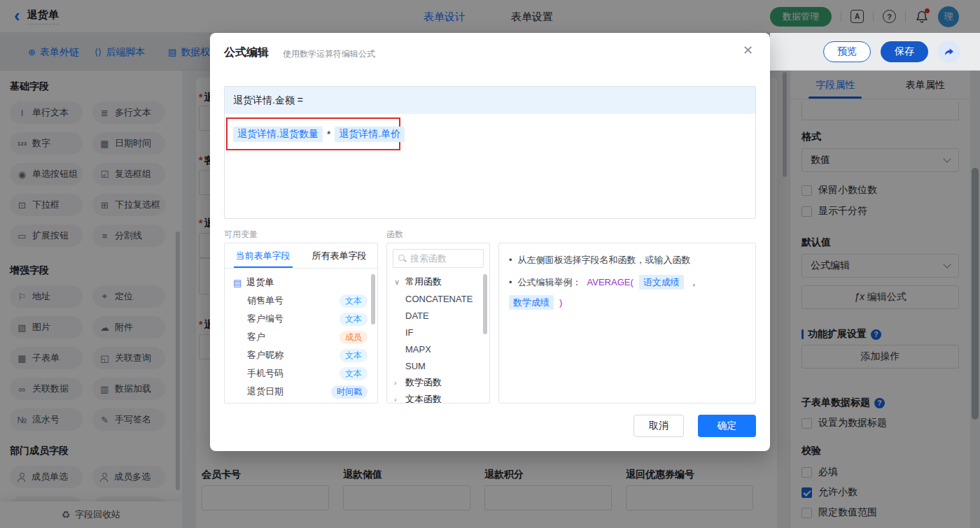  Describe the element at coordinates (659, 426) in the screenshot. I see `cancel-button: 取消` at that location.